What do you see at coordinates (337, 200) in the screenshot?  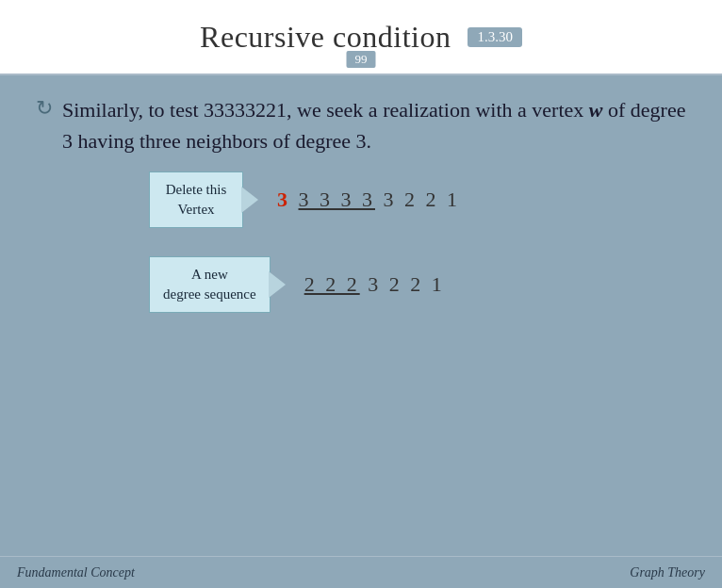 I see `underline-numbers-row1: 3 3 3 3` at bounding box center [337, 200].